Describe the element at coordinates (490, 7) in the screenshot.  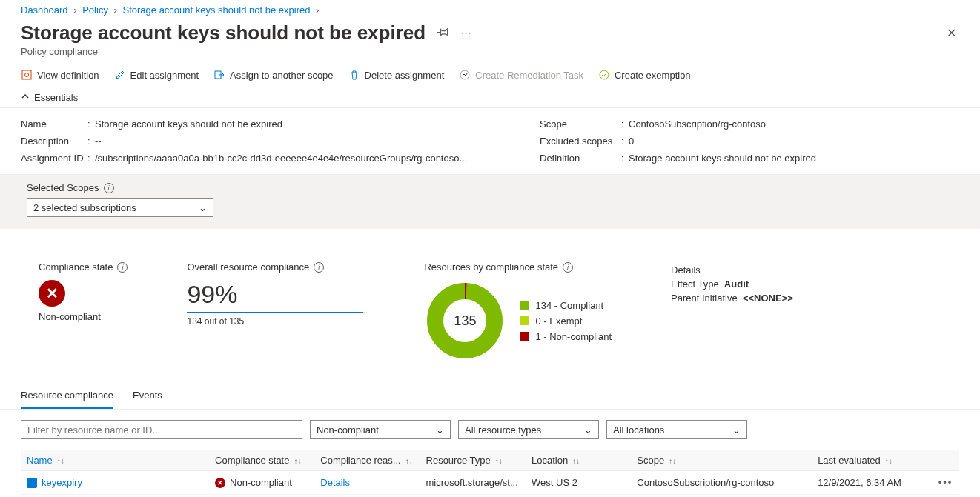
I see `breadcrumb: Dashboard › Policy › Storage account key…` at that location.